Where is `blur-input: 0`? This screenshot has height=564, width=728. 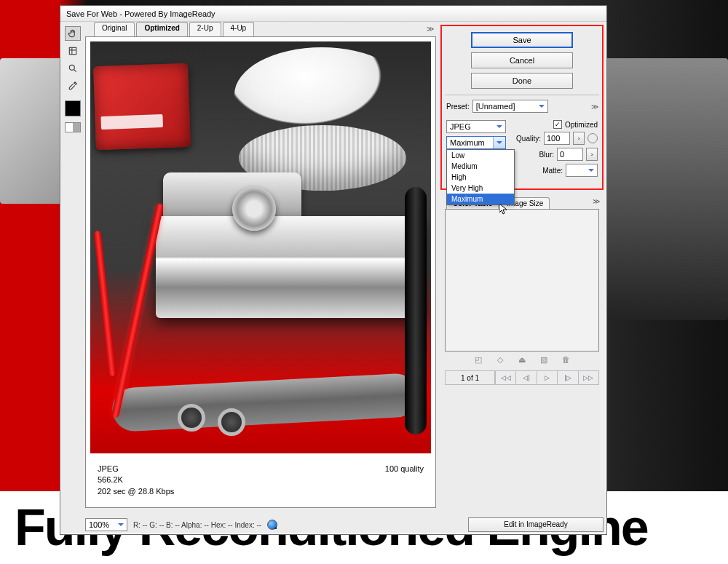
blur-input: 0 is located at coordinates (570, 154).